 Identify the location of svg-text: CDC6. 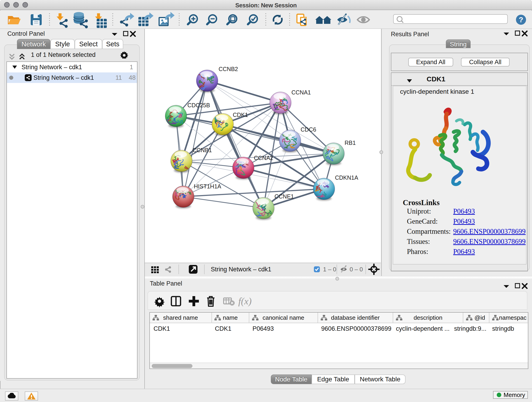
(308, 129).